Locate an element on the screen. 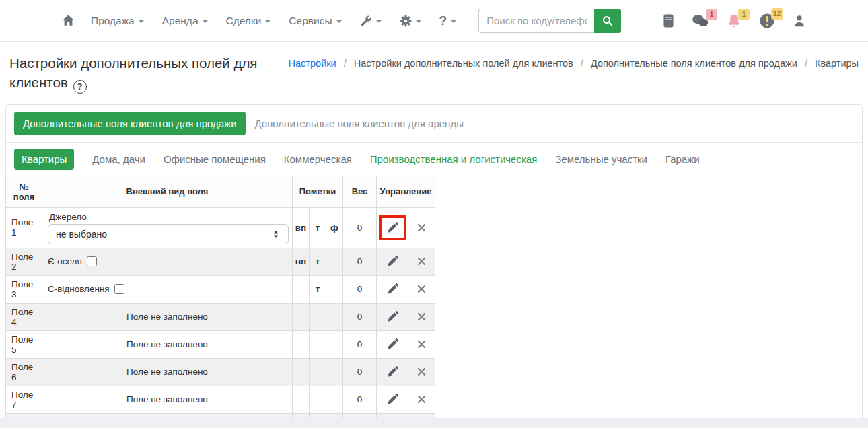 This screenshot has height=428, width=868. settings-menu is located at coordinates (410, 21).